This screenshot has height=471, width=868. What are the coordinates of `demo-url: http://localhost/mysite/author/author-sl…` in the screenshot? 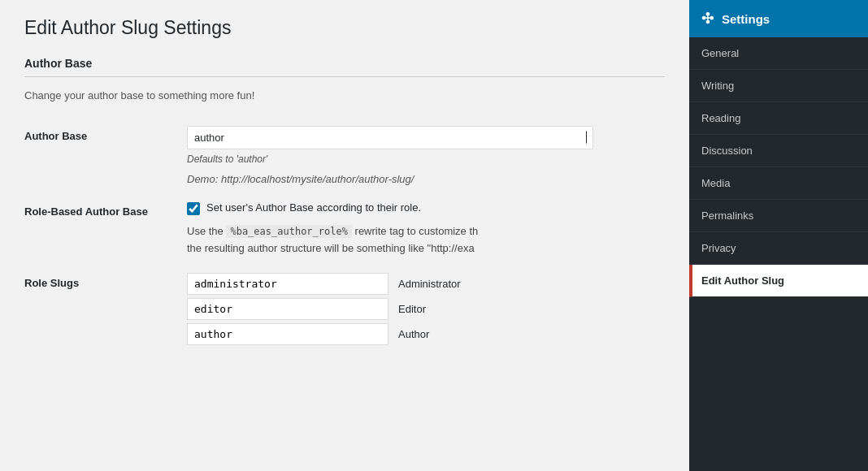 It's located at (318, 179).